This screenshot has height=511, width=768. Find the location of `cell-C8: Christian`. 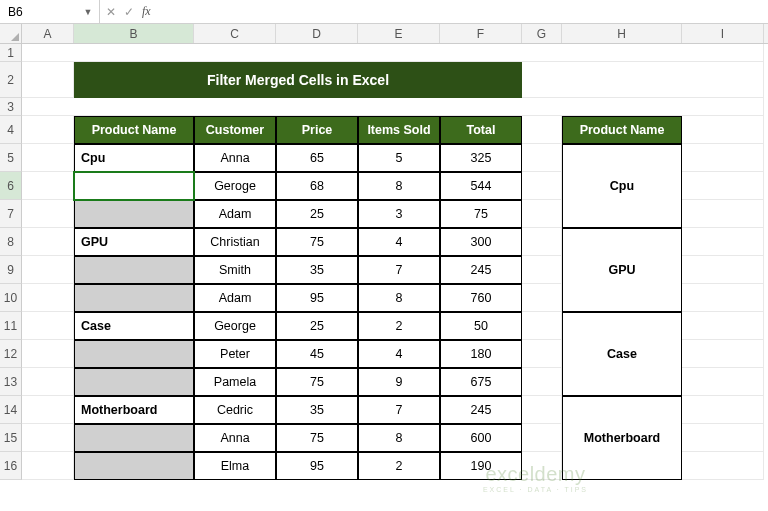

cell-C8: Christian is located at coordinates (235, 242).